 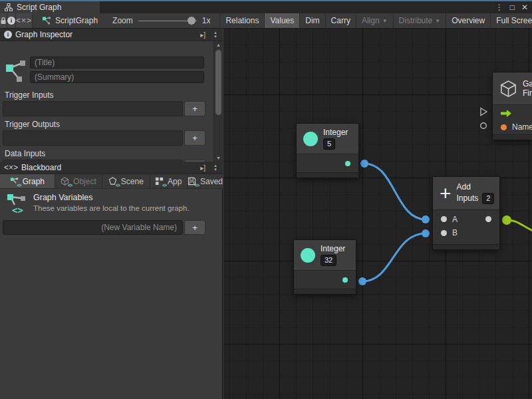 What do you see at coordinates (466, 218) in the screenshot?
I see `port-row-a: A` at bounding box center [466, 218].